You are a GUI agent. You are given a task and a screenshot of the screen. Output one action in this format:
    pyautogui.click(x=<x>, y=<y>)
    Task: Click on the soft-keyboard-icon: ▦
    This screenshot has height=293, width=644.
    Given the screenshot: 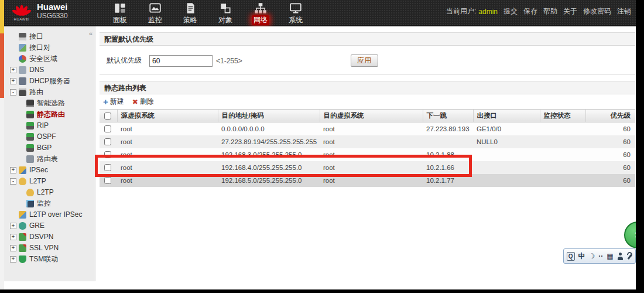 What is the action you would take?
    pyautogui.click(x=610, y=256)
    